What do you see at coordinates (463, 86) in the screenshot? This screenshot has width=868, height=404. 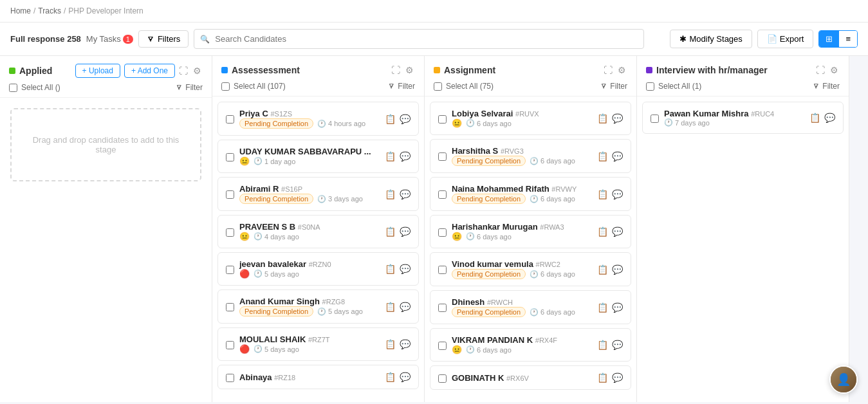 I see `select-all-label-assignment: Select All (75)` at bounding box center [463, 86].